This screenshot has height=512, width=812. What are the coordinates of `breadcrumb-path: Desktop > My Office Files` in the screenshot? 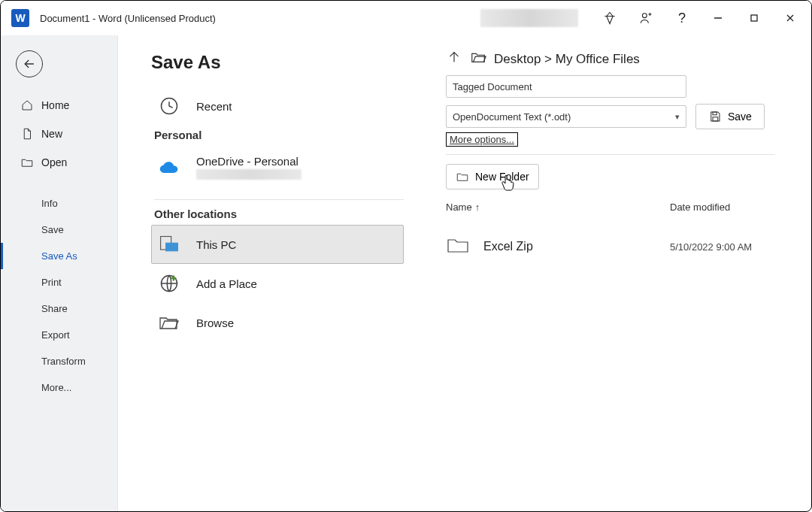 It's located at (567, 59).